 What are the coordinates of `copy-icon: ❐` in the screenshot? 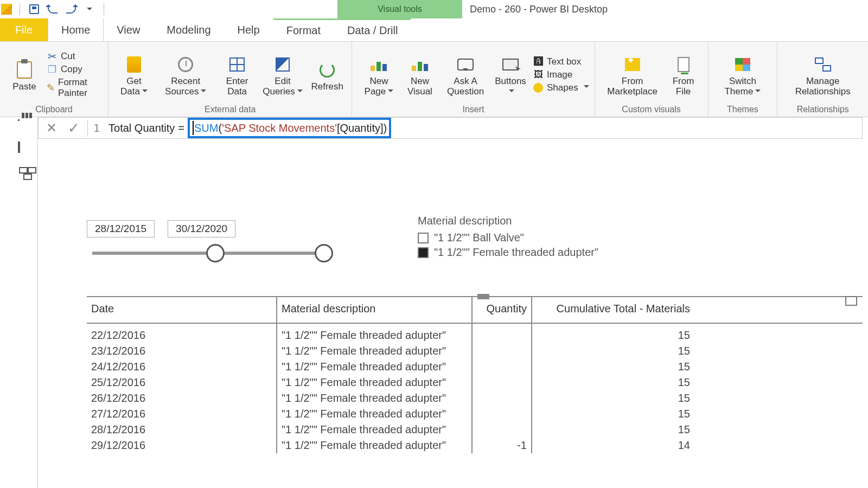 It's located at (52, 69).